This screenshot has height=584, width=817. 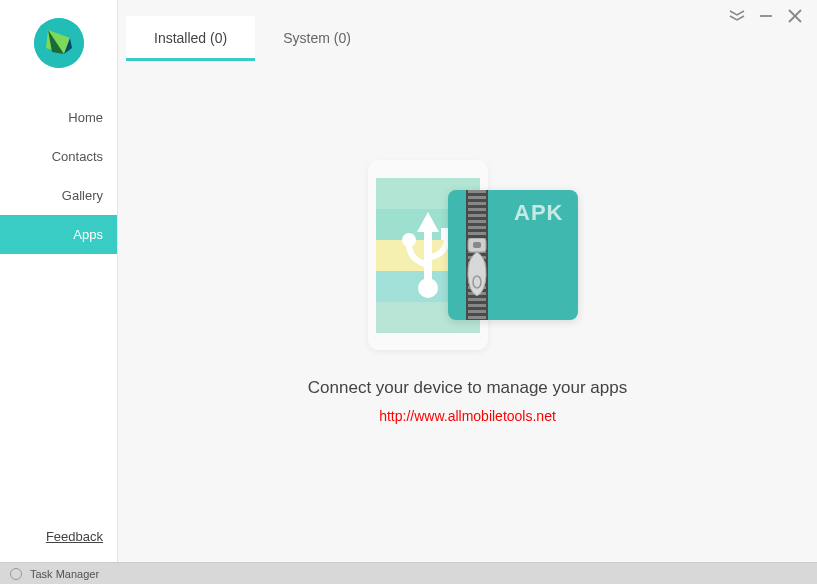 What do you see at coordinates (58, 156) in the screenshot?
I see `sidebar-item-contacts: Contacts` at bounding box center [58, 156].